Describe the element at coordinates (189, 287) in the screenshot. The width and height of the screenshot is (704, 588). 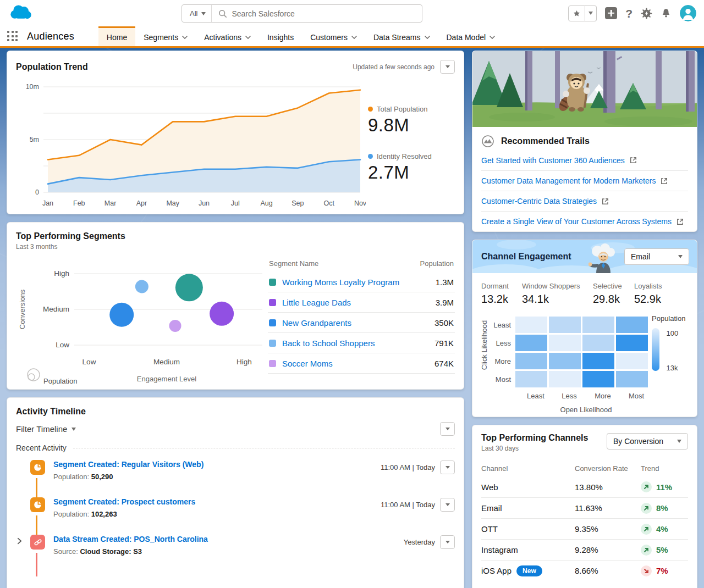
I see `bubble-working-moms-loyalty-program` at that location.